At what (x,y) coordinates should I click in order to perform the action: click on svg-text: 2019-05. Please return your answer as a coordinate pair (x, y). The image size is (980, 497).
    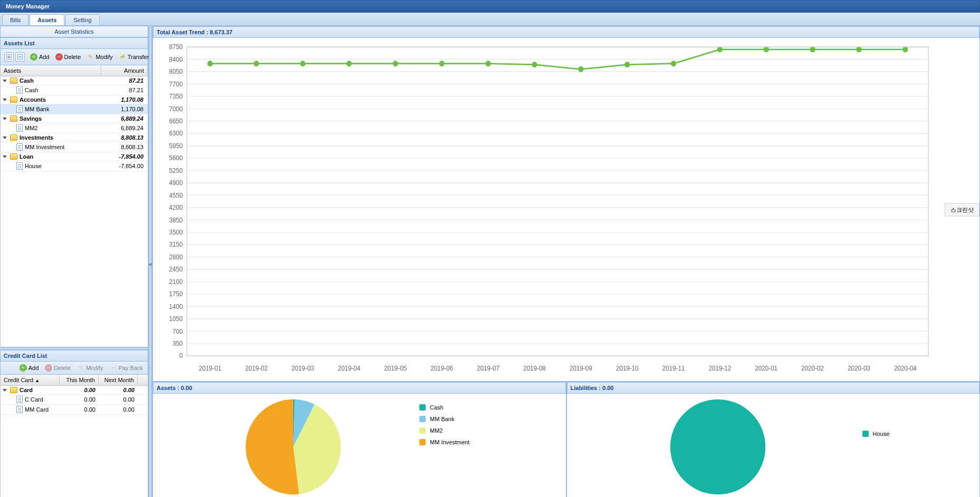
    Looking at the image, I should click on (396, 368).